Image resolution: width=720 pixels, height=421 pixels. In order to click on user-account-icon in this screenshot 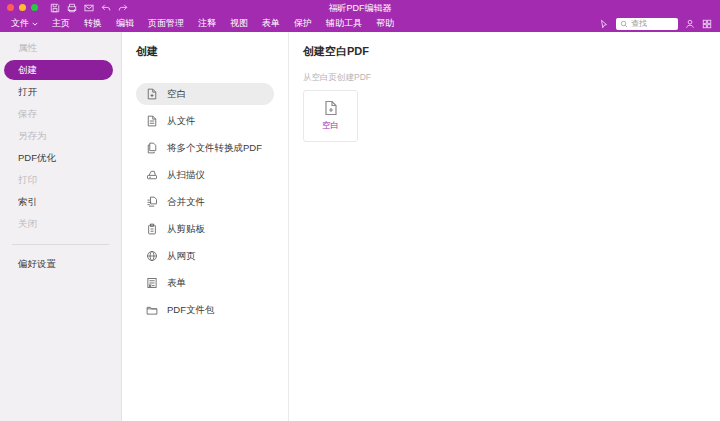, I will do `click(690, 24)`.